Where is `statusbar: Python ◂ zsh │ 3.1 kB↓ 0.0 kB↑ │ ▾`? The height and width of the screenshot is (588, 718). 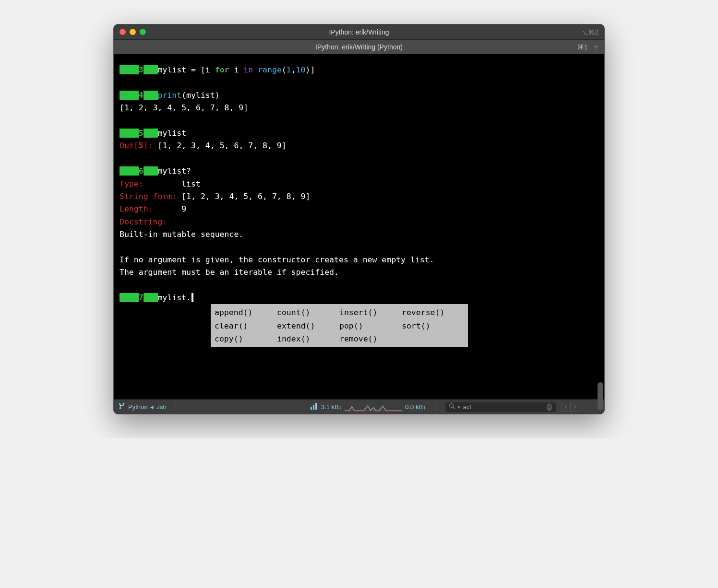
statusbar: Python ◂ zsh │ 3.1 kB↓ 0.0 kB↑ │ ▾ is located at coordinates (359, 407).